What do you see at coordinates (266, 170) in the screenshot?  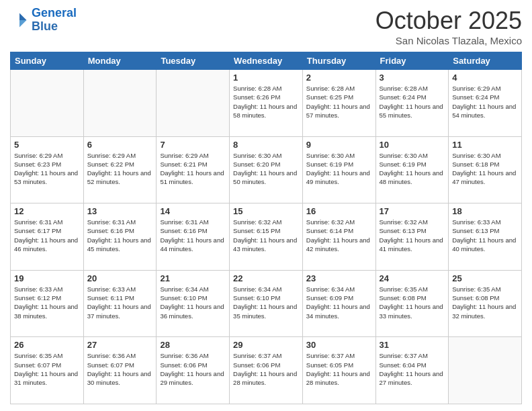 I see `calendar-cell: 8Sunrise: 6:30 AM Sunset: 6:20 PM Daylig…` at bounding box center [266, 170].